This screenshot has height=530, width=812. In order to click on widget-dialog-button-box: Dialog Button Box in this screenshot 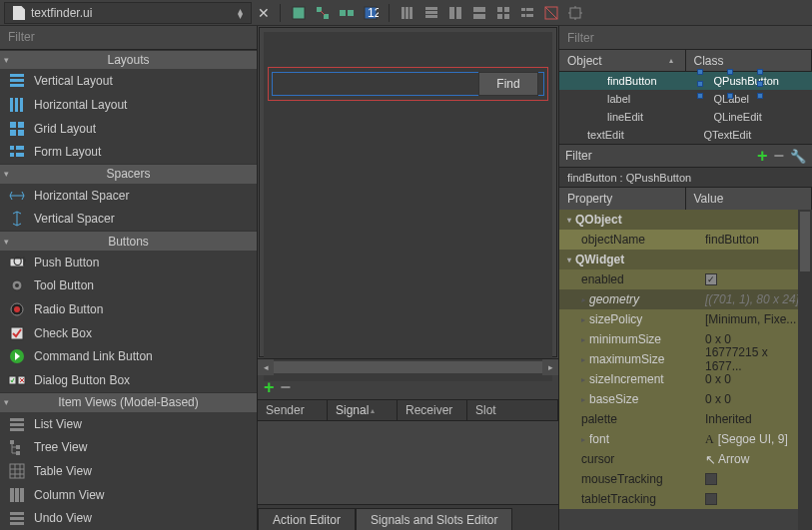, I will do `click(128, 380)`.